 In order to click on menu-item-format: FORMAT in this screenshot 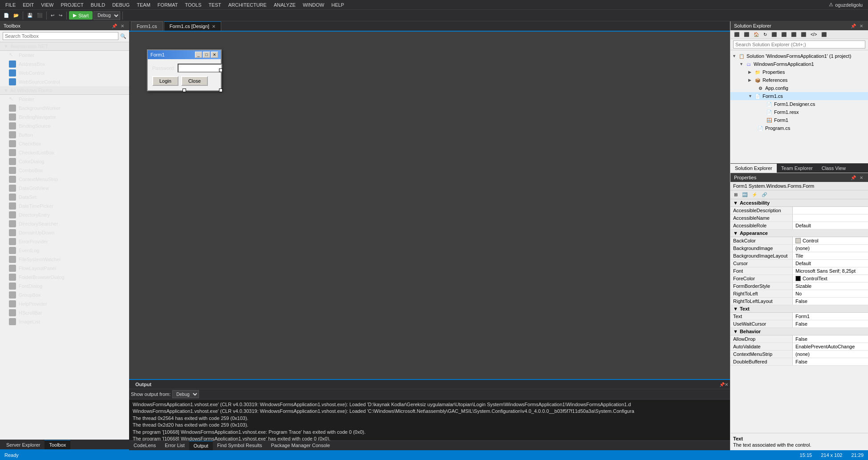, I will do `click(168, 5)`.